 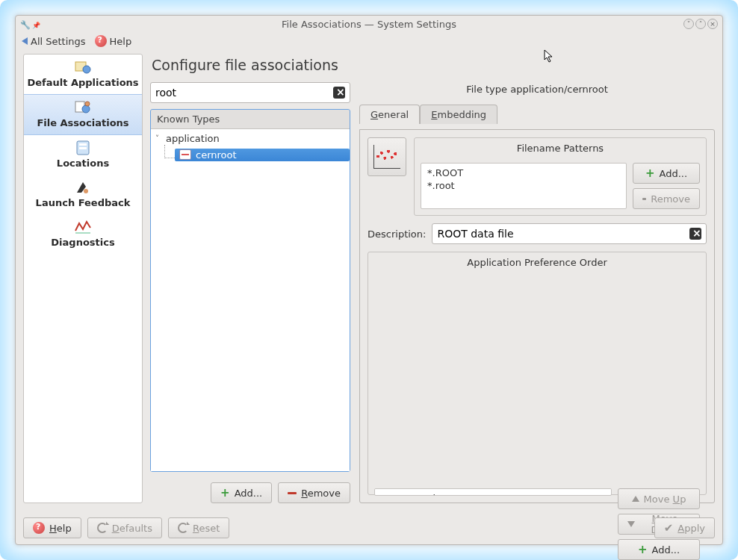 I want to click on patterns-add-button: + Add..., so click(x=666, y=173).